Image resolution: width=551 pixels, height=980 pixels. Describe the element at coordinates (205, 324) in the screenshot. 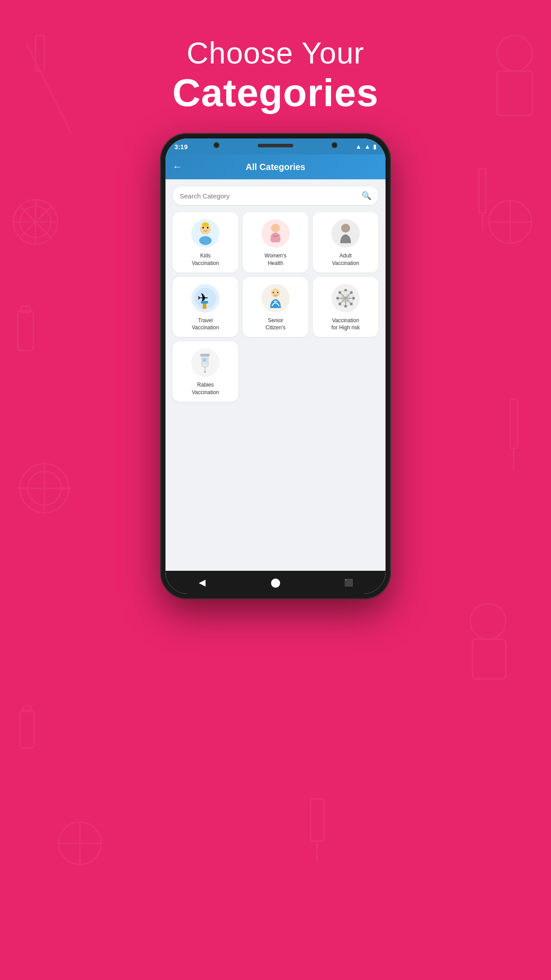

I see `category-label-travel: TravelVaccination` at that location.